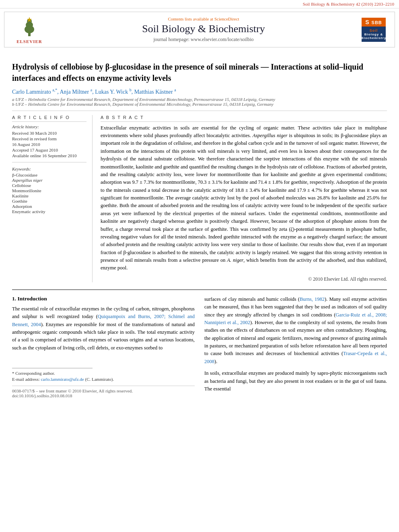 Image resolution: width=399 pixels, height=532 pixels. I want to click on issn-line: 0038-0717/$ – see front matter © 2010 El…, so click(103, 391).